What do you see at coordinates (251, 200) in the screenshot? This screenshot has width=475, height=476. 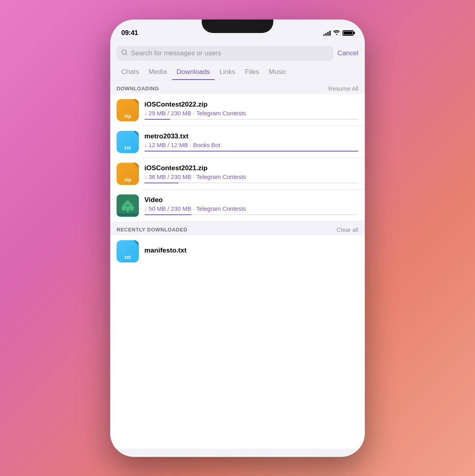 I see `file-name: Video` at bounding box center [251, 200].